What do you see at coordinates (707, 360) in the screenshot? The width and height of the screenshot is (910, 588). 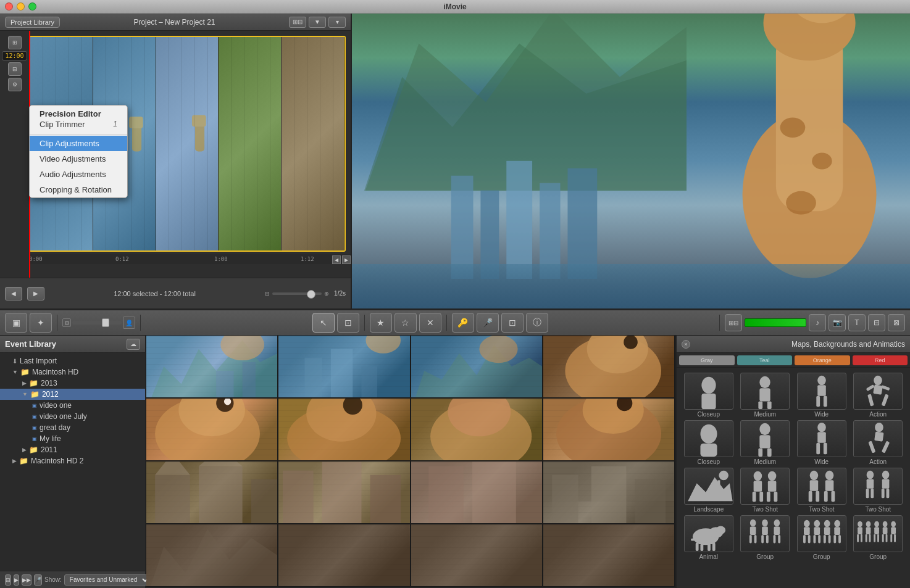 I see `filter-gray: Gray` at bounding box center [707, 360].